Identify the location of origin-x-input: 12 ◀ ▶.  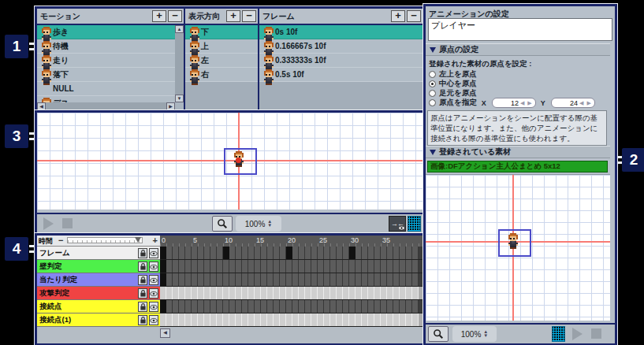
(514, 102).